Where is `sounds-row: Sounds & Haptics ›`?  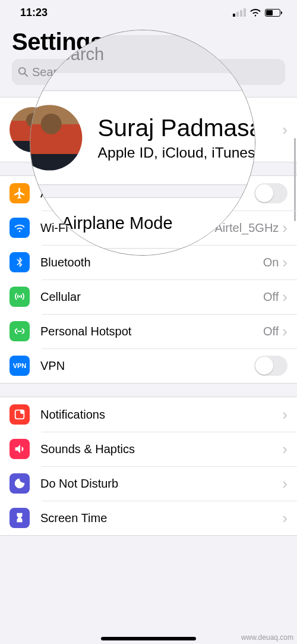
sounds-row: Sounds & Haptics › is located at coordinates (148, 449).